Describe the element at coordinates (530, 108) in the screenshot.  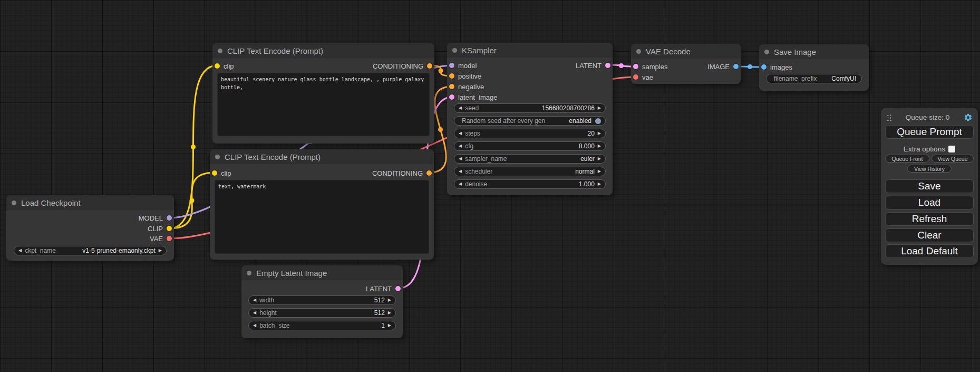
I see `seed-widget: ◀ seed 156680208700286 ▶` at that location.